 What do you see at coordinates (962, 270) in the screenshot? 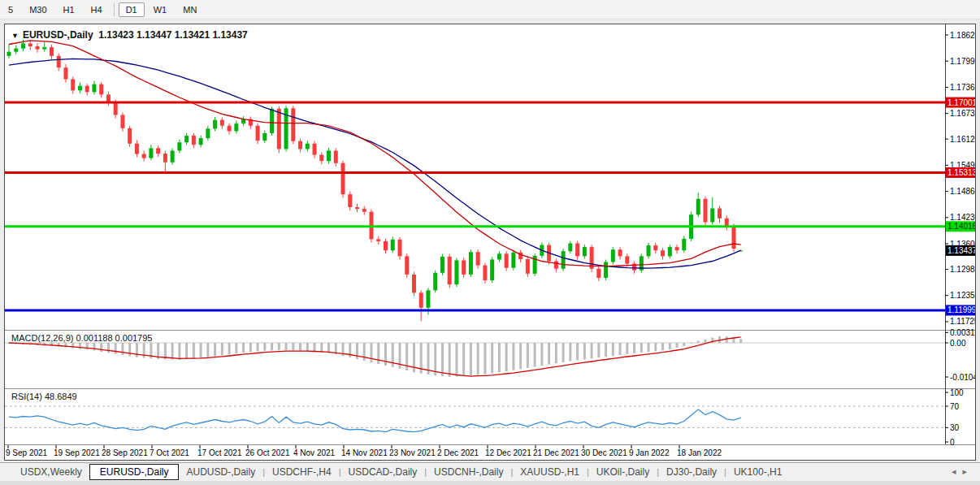
I see `svg-text: 1.12985` at bounding box center [962, 270].